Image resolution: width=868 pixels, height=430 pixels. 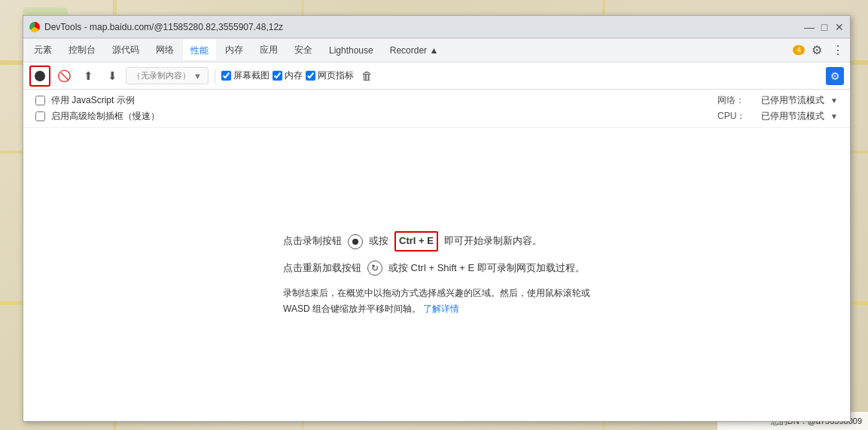 I want to click on network-value: 已停用节流模式, so click(x=793, y=101).